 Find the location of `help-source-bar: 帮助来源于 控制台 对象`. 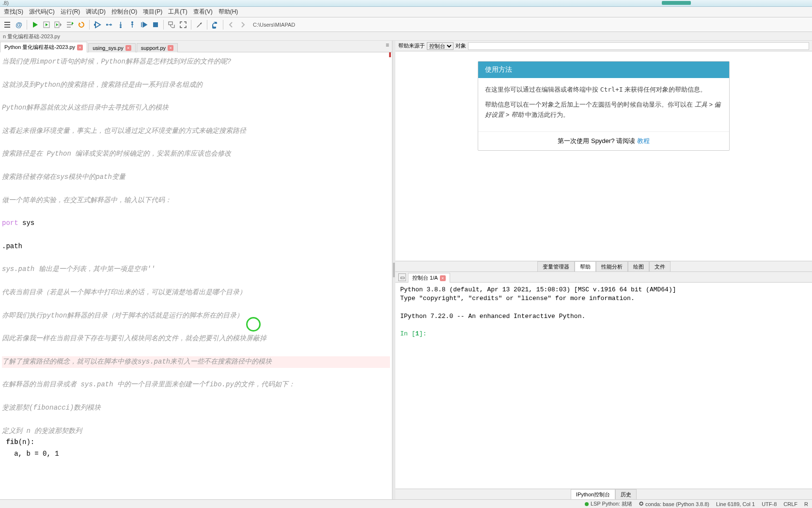

help-source-bar: 帮助来源于 控制台 对象 is located at coordinates (604, 46).